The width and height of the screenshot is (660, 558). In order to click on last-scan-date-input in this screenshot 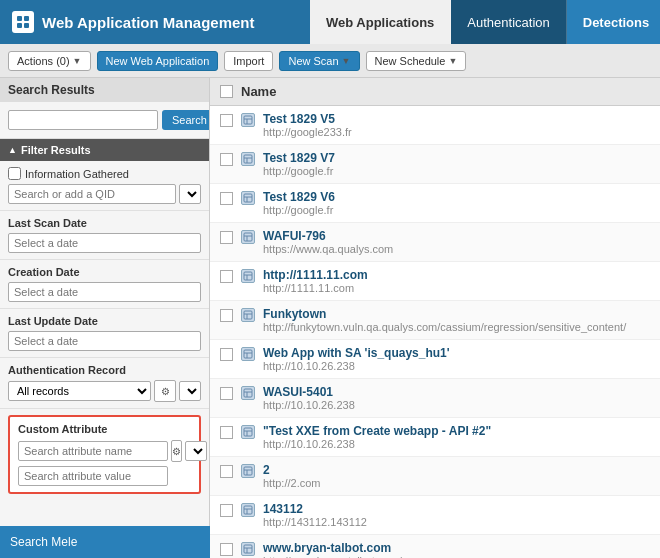, I will do `click(104, 243)`.